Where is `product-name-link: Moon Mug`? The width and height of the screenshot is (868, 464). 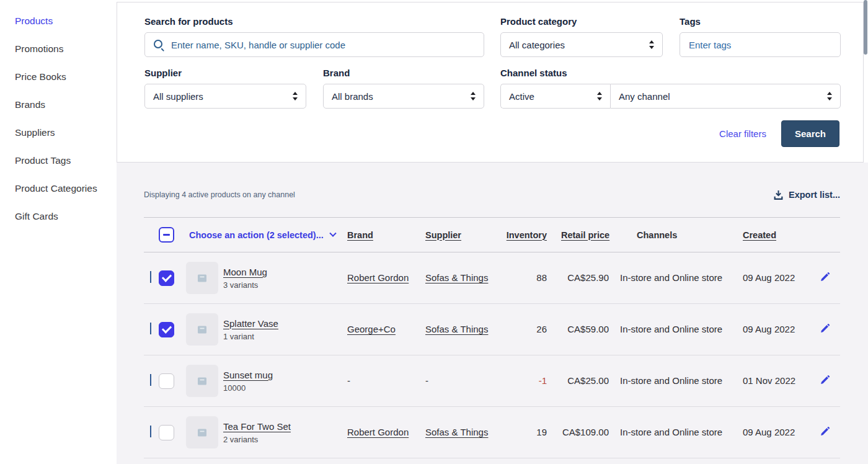
product-name-link: Moon Mug is located at coordinates (246, 272).